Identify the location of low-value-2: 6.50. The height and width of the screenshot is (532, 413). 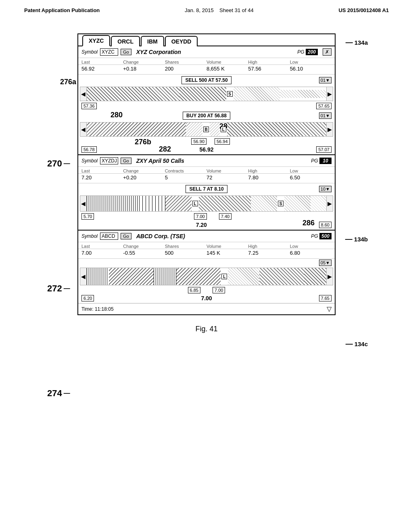
(295, 177).